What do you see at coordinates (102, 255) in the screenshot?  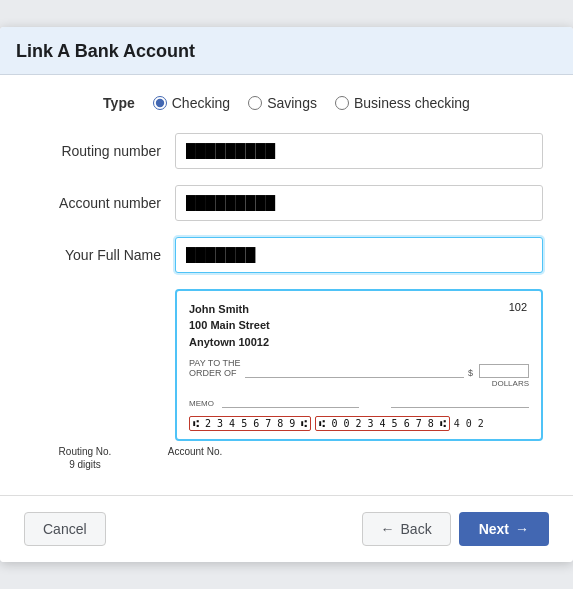 I see `full-name-label: Your Full Name` at bounding box center [102, 255].